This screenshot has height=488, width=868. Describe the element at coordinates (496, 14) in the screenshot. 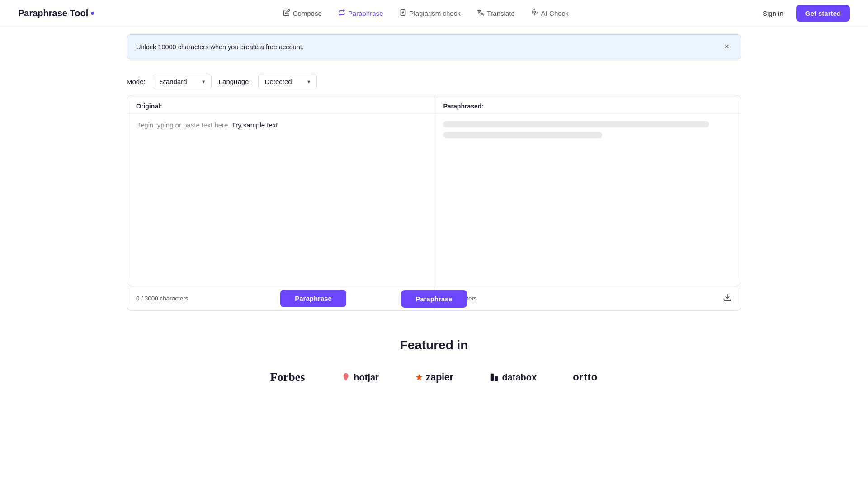

I see `nav-translate: Translate` at that location.